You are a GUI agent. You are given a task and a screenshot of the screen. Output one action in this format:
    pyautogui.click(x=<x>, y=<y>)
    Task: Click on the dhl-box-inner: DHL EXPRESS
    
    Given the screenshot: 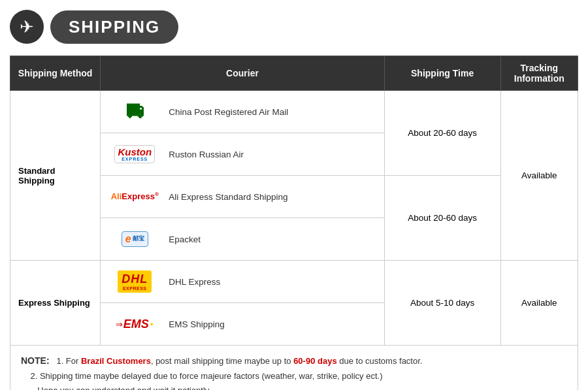 What is the action you would take?
    pyautogui.click(x=135, y=282)
    